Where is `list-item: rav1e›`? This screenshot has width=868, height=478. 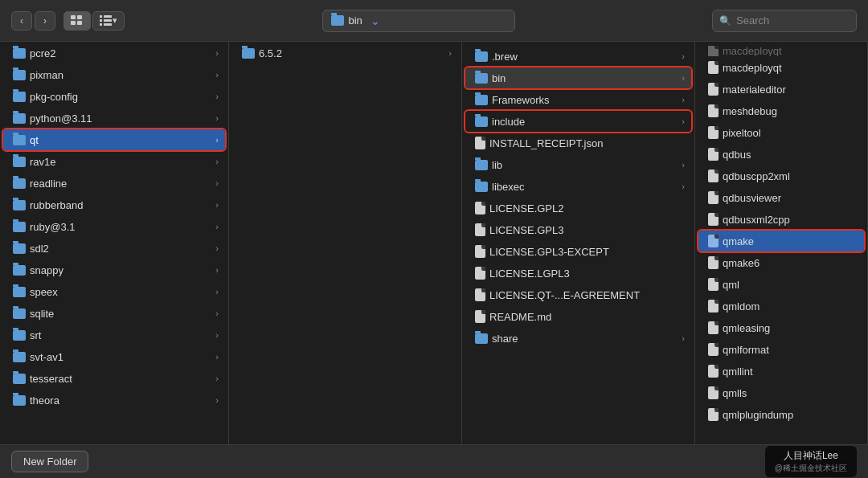 list-item: rav1e› is located at coordinates (114, 161).